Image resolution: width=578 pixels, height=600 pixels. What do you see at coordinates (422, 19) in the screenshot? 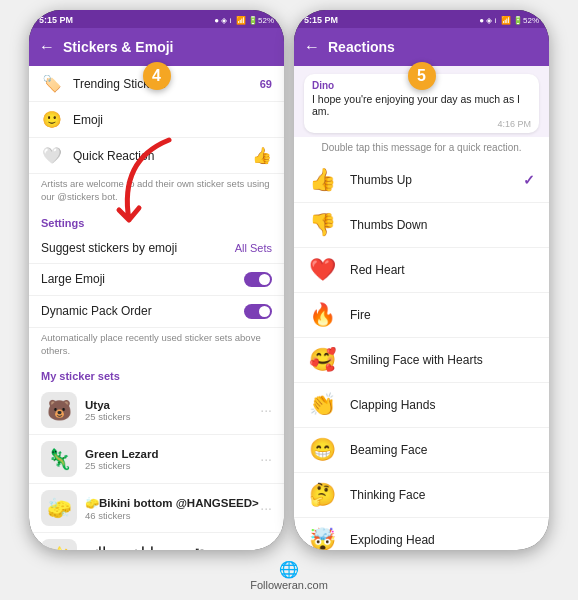
I see `status-bar-right: 5:15 PM ● ◈ i 📶 🔋52%` at bounding box center [422, 19].